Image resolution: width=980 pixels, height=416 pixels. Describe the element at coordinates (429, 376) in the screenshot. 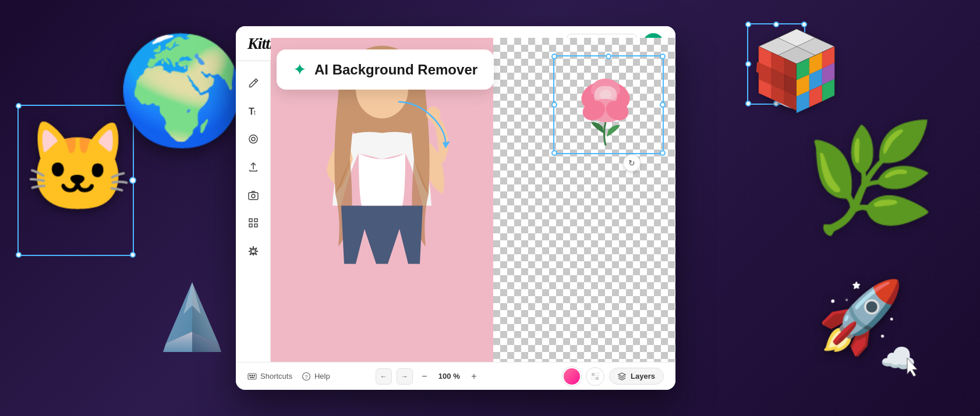

I see `bottom-center-controls: ← → − 100 % +` at that location.